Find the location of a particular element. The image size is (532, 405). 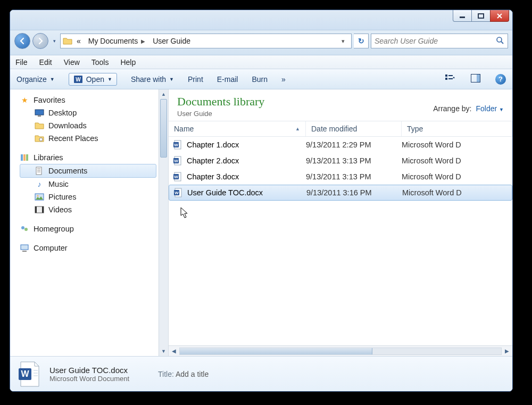

file-date: 9/13/2011 3:13 PM is located at coordinates (354, 161).